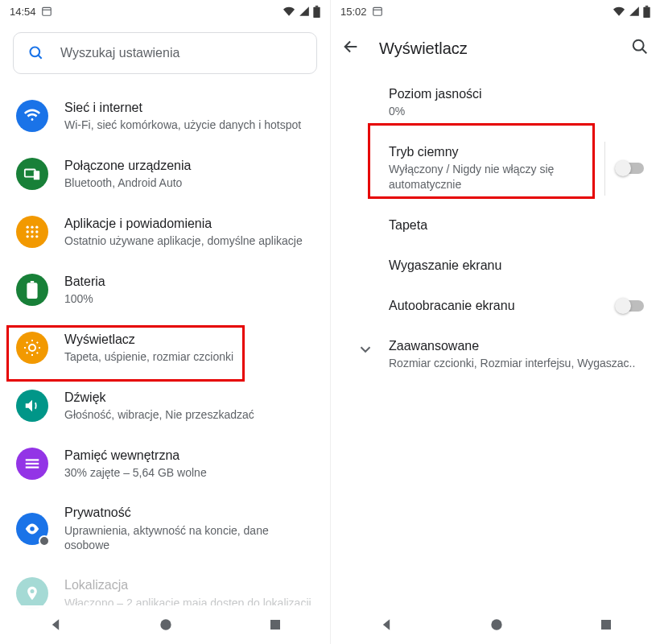 The width and height of the screenshot is (660, 644). Describe the element at coordinates (605, 169) in the screenshot. I see `divider` at that location.